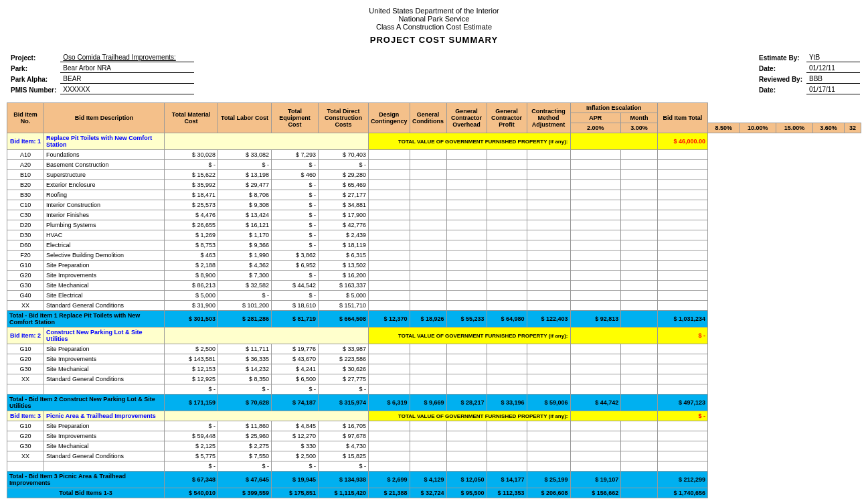 The height and width of the screenshot is (503, 868). What do you see at coordinates (25, 142) in the screenshot?
I see `bid1-label: Bid Item: 1` at bounding box center [25, 142].